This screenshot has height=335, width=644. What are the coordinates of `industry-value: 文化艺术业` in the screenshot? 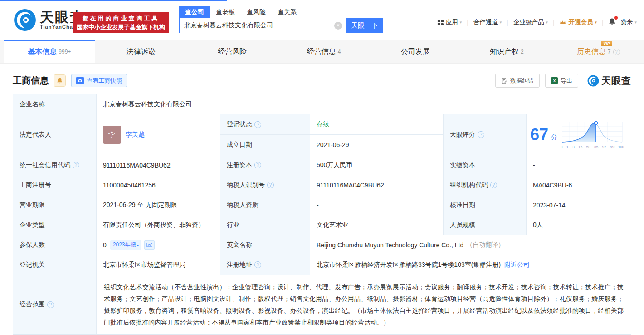 It's located at (377, 225).